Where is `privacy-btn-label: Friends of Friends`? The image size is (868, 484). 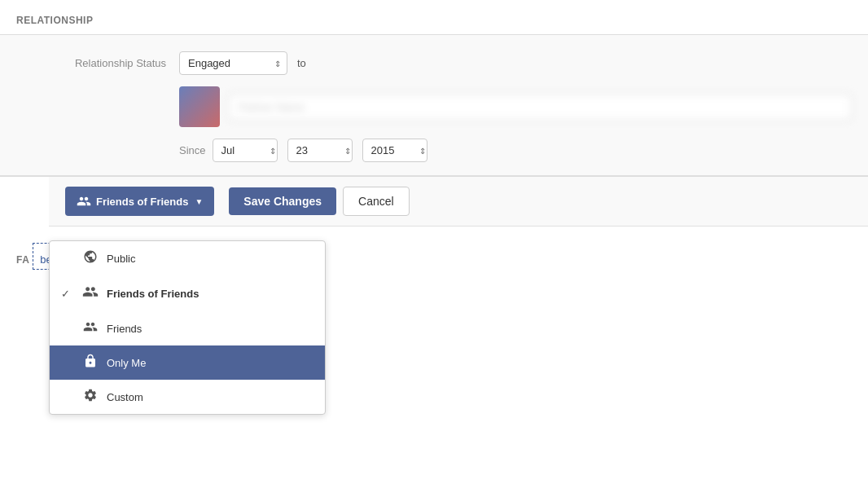 privacy-btn-label: Friends of Friends is located at coordinates (142, 202).